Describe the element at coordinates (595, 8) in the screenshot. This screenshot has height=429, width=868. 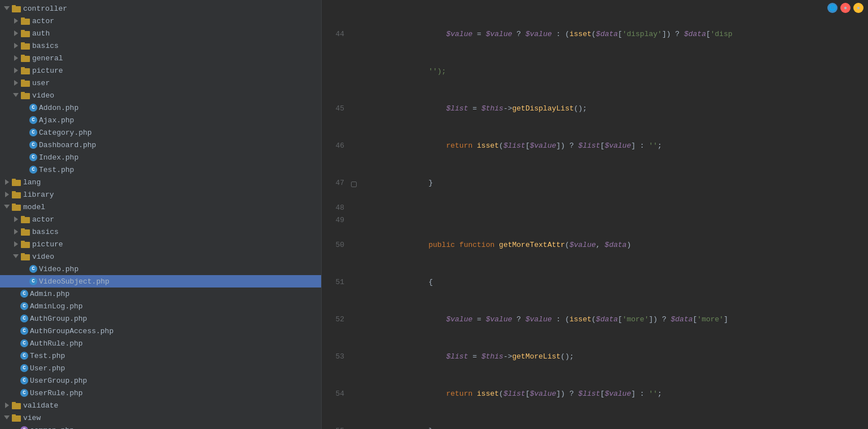
I see `top-bar: 🌐 ● ●` at that location.